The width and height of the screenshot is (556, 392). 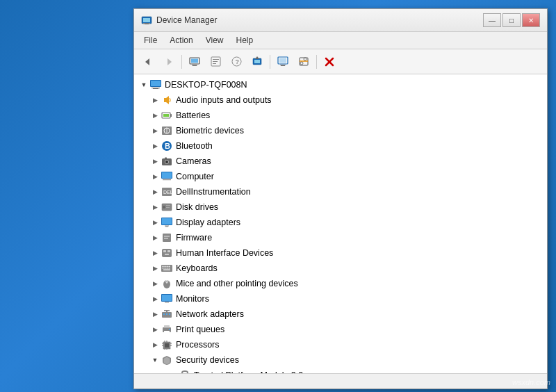 I want to click on bluetooth-label: Bluetooth, so click(x=195, y=146).